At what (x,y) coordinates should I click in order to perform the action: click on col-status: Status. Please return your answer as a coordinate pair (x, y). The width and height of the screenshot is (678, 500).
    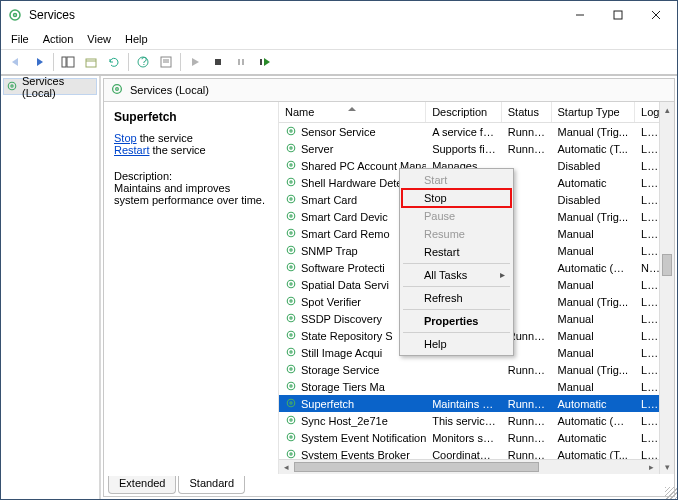
    Looking at the image, I should click on (527, 112).